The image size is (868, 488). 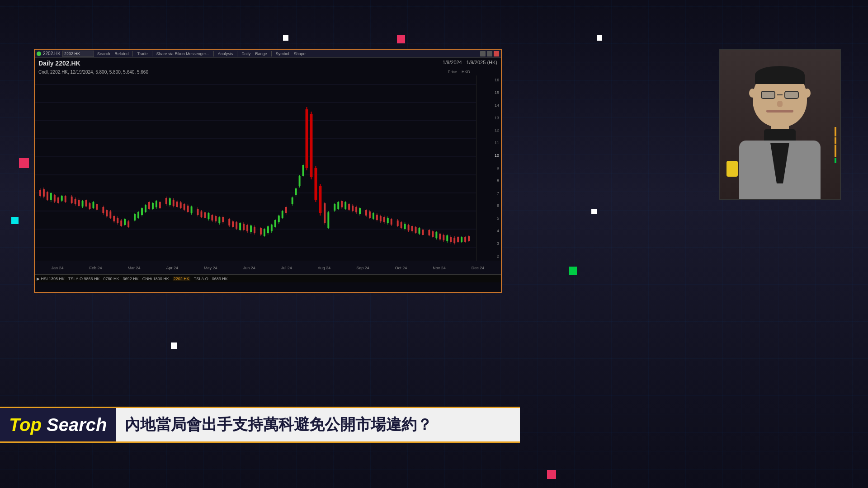 I want to click on analysis-btn: Analysis, so click(x=226, y=54).